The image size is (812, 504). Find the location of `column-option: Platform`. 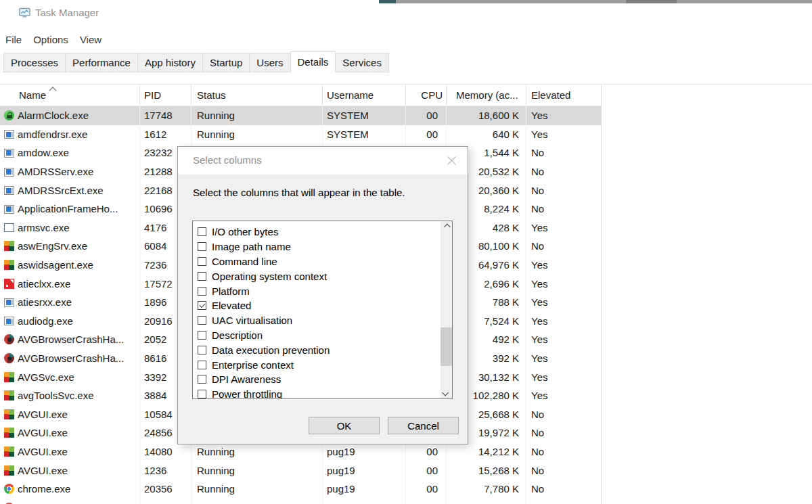

column-option: Platform is located at coordinates (322, 291).